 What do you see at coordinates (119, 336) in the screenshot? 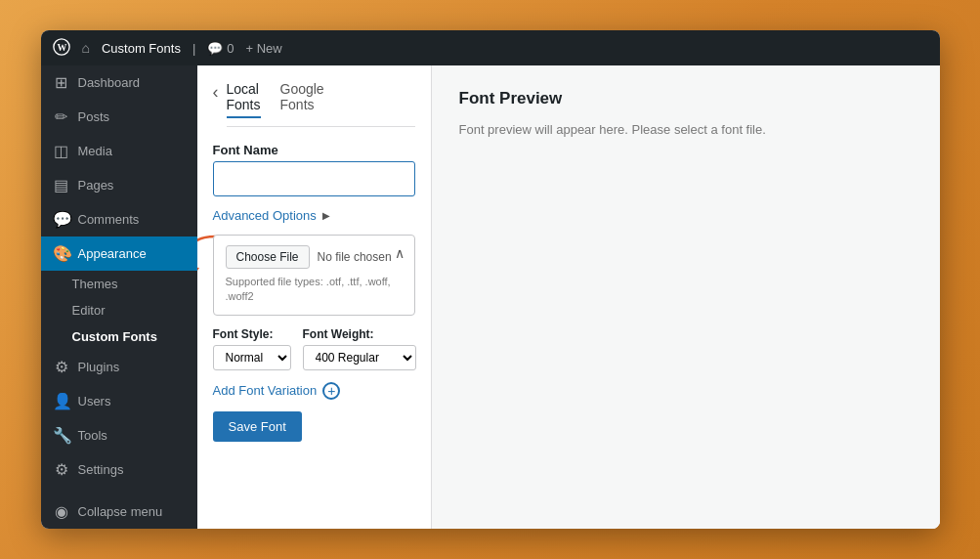
I see `sidebar-sub-custom-fonts: Custom Fonts` at bounding box center [119, 336].